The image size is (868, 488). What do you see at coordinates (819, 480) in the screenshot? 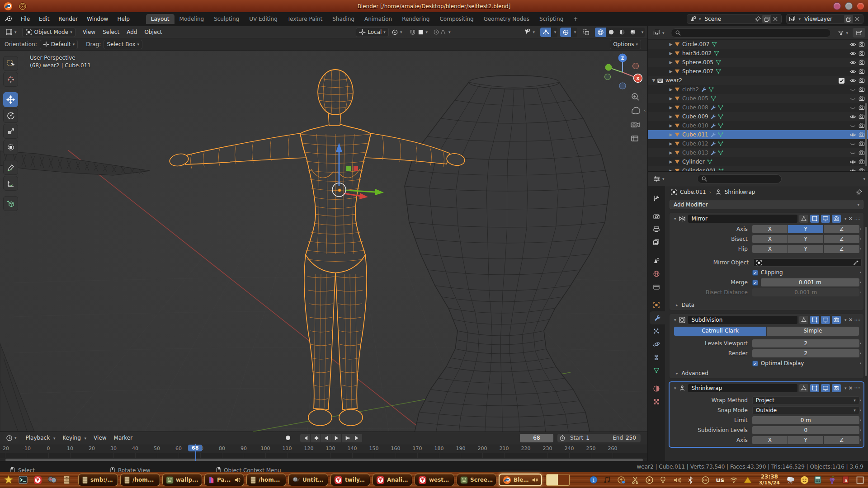
I see `tray-calculator-icon` at bounding box center [819, 480].